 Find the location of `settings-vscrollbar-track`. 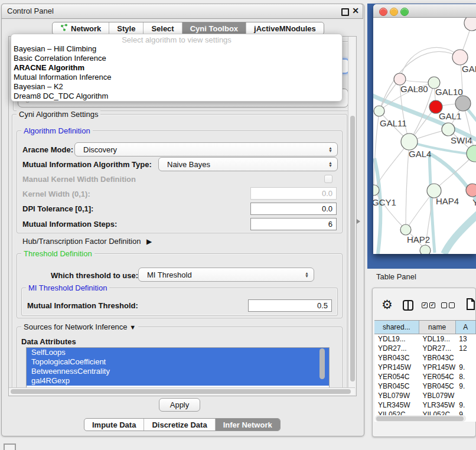

settings-vscrollbar-track is located at coordinates (352, 212).